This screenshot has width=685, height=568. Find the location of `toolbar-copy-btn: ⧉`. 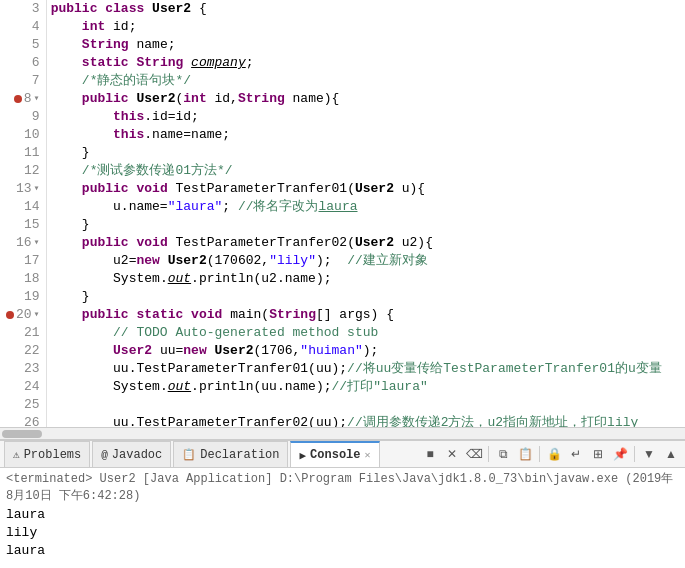

toolbar-copy-btn: ⧉ is located at coordinates (503, 454).